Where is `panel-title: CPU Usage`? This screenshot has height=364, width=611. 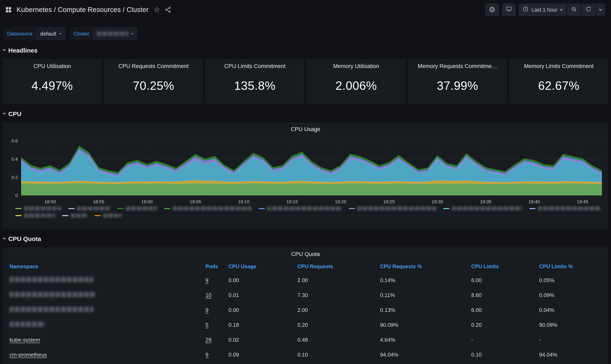
panel-title: CPU Usage is located at coordinates (306, 128).